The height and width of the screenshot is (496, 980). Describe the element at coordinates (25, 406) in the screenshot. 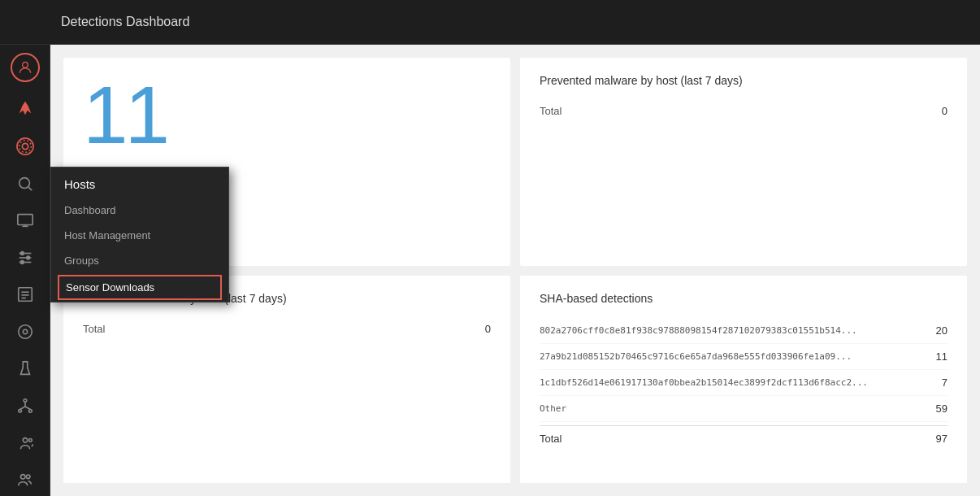

I see `network-icon` at that location.